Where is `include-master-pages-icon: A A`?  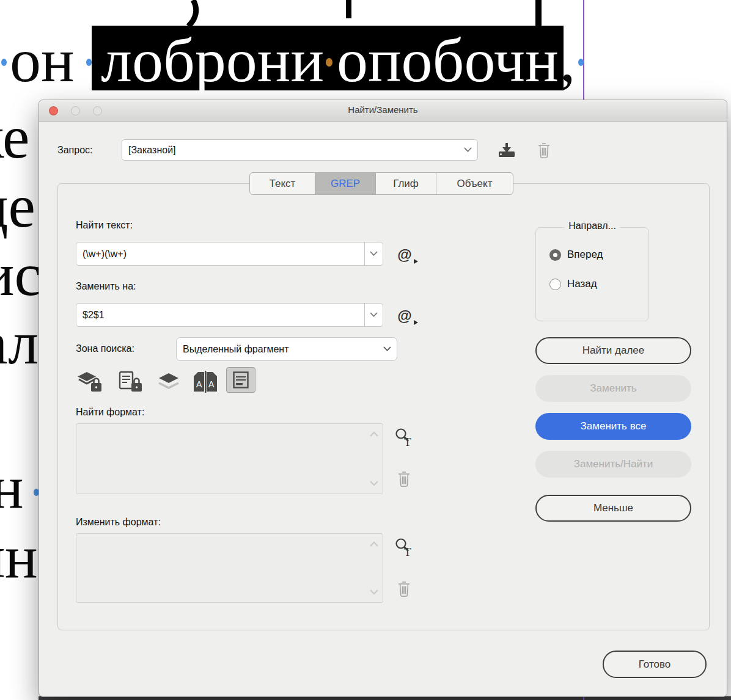
include-master-pages-icon: A A is located at coordinates (205, 382).